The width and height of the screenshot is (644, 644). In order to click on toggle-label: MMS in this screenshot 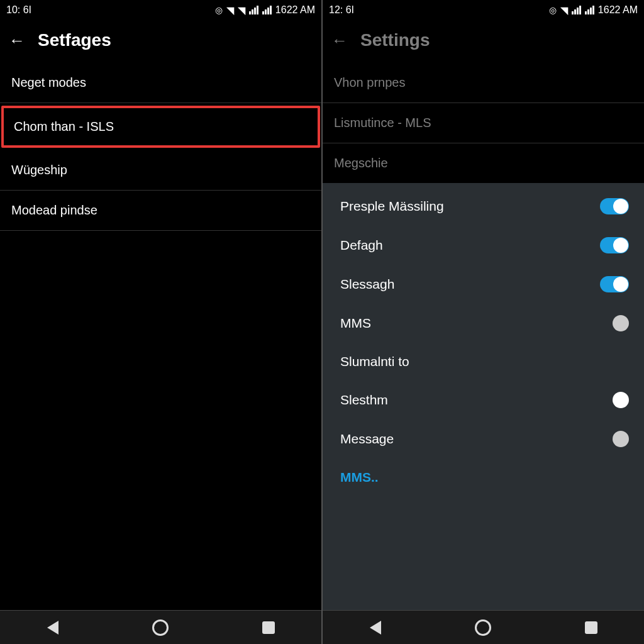, I will do `click(356, 323)`.